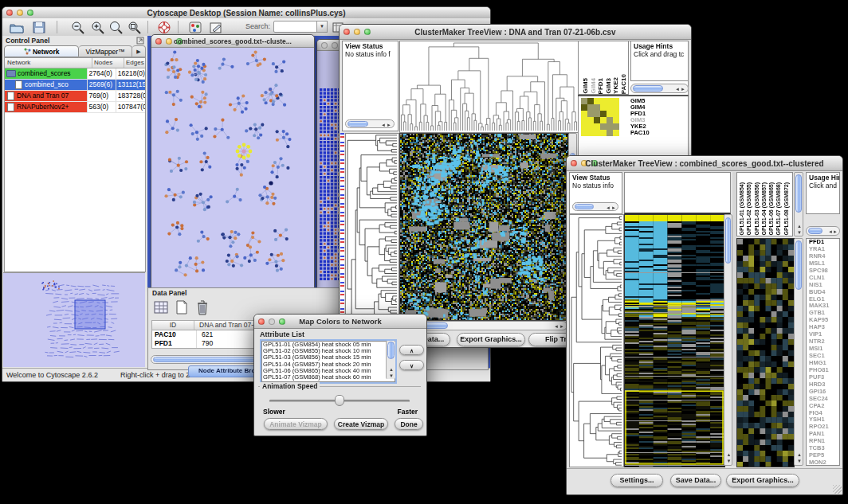 Image resolution: width=848 pixels, height=504 pixels. What do you see at coordinates (41, 51) in the screenshot?
I see `tab-network: Network` at bounding box center [41, 51].